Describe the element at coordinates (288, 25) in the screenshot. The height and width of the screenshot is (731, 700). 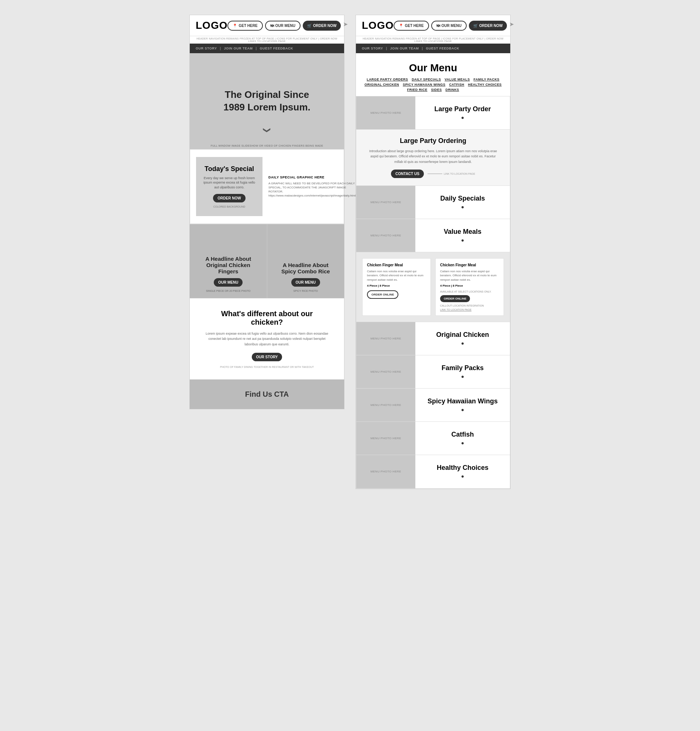
I see `left-header-buttons: 📍 GET HERE 🍽 OUR MENU 🛒 ORDER NOW ➤` at that location.